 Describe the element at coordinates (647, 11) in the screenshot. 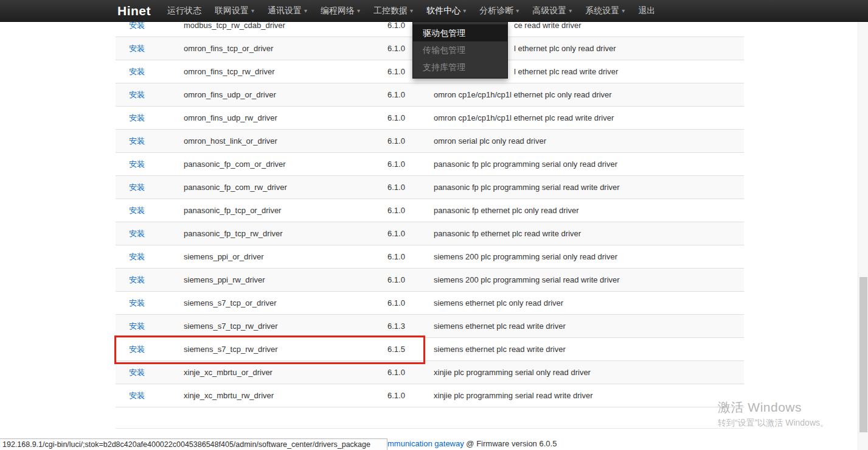

I see `nav-menu-item: 退出` at that location.